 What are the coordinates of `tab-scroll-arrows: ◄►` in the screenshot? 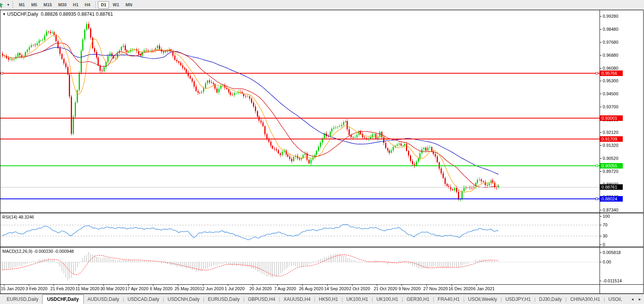 It's located at (636, 299).